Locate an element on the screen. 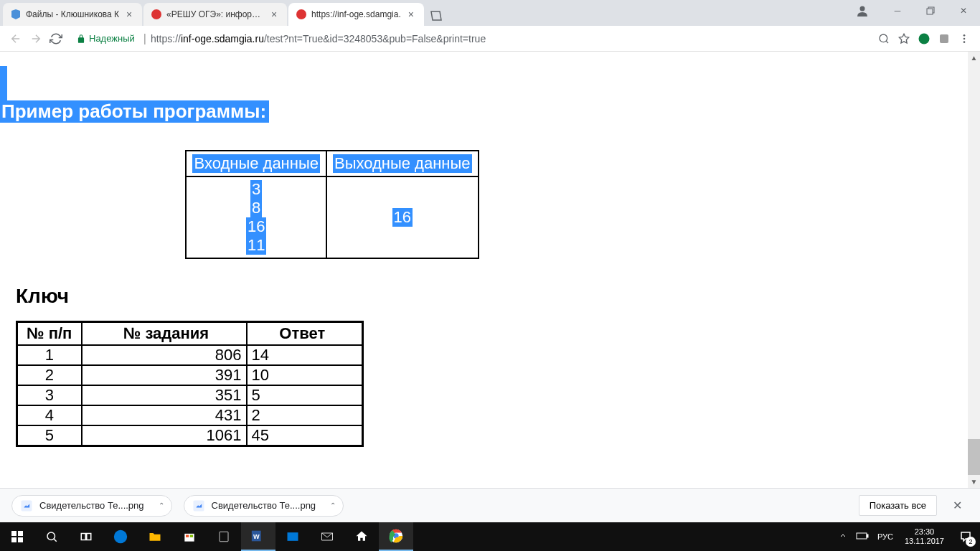 The image size is (980, 551). url-bar: Надежный | https://inf-oge.sdamgia.ru/te… is located at coordinates (470, 39).